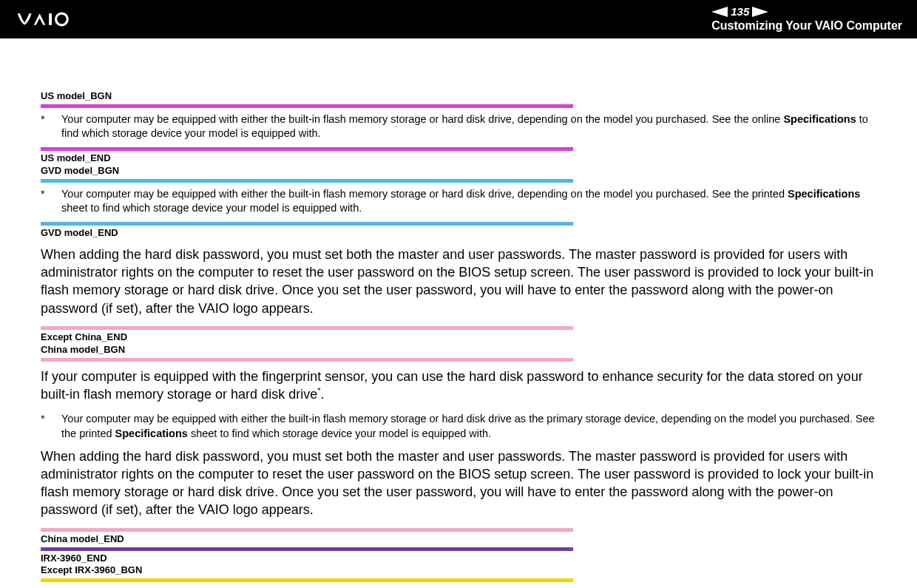 Image resolution: width=917 pixels, height=588 pixels. I want to click on marker-china-end: China model_END, so click(458, 540).